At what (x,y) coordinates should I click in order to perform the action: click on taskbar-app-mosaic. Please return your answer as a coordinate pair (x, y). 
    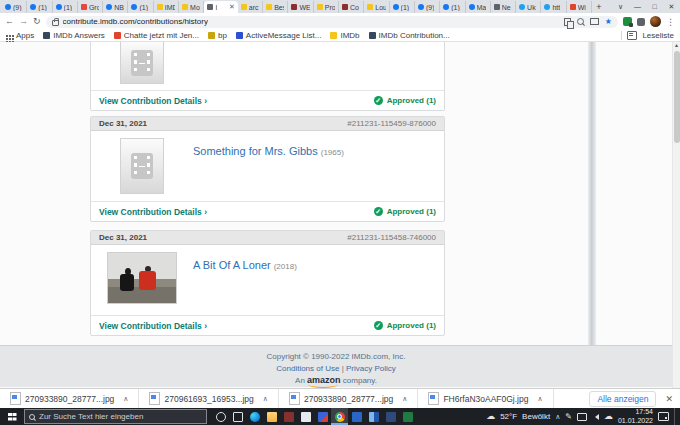
    Looking at the image, I should click on (374, 416).